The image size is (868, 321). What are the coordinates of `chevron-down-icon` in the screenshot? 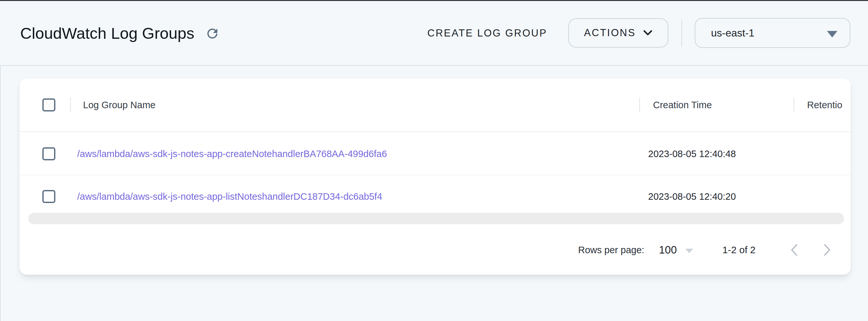 It's located at (648, 33).